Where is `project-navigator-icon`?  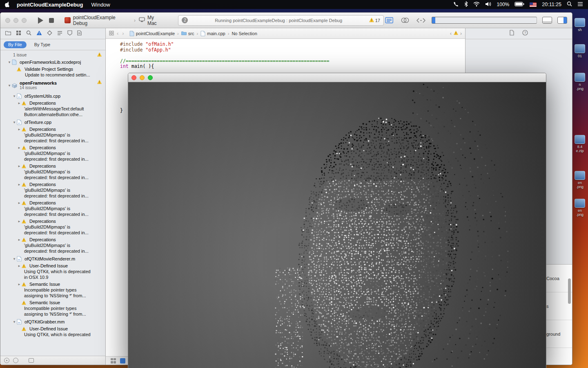 project-navigator-icon is located at coordinates (8, 34).